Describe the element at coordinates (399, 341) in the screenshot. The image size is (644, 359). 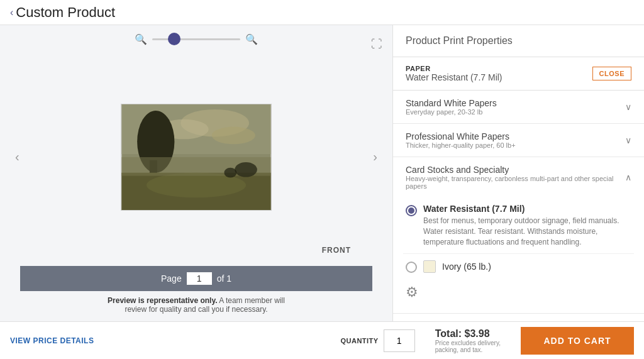
I see `quantity-input` at that location.